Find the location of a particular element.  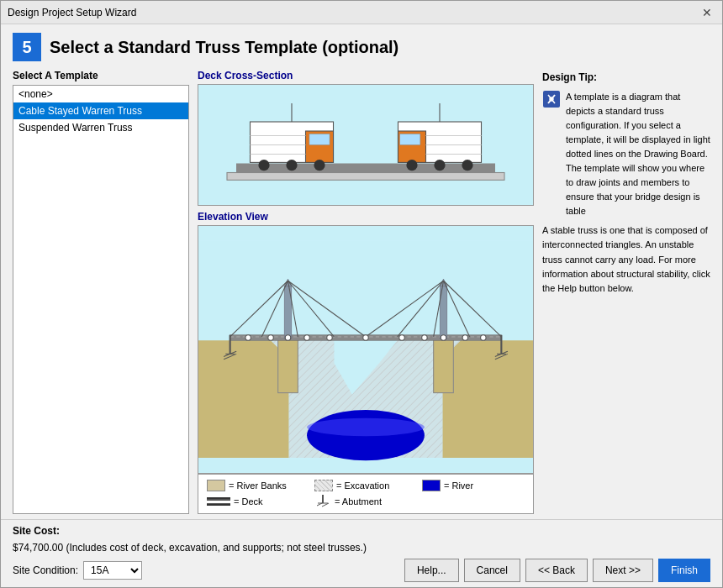

legend-abutment: = Abutment is located at coordinates (366, 501).